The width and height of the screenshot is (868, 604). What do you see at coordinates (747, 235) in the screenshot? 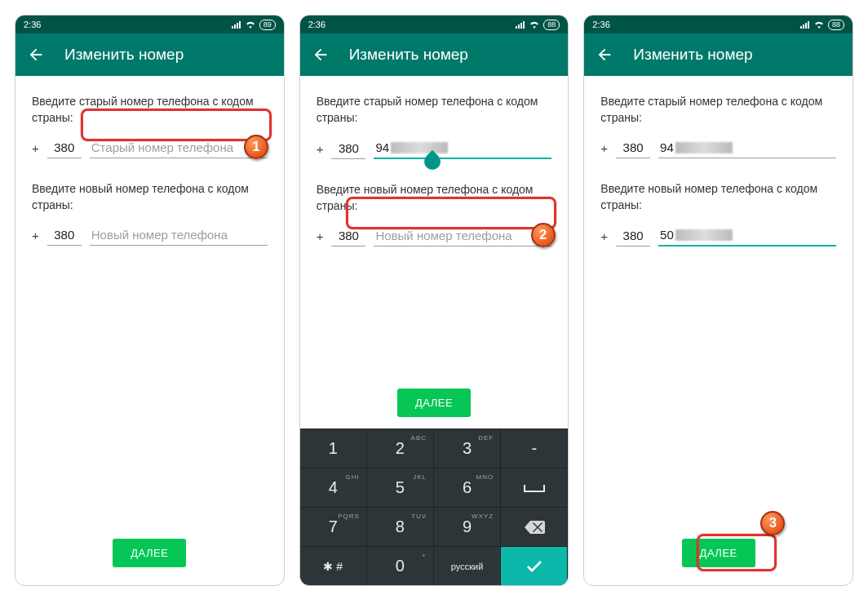
I see `new-number-input: 50` at bounding box center [747, 235].